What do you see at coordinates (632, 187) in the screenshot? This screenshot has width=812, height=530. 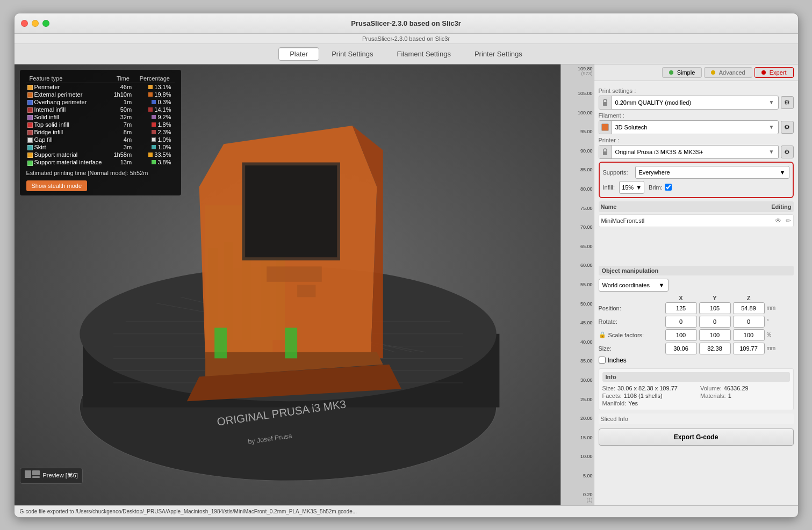 I see `infill-spinner: 15% ▼` at bounding box center [632, 187].